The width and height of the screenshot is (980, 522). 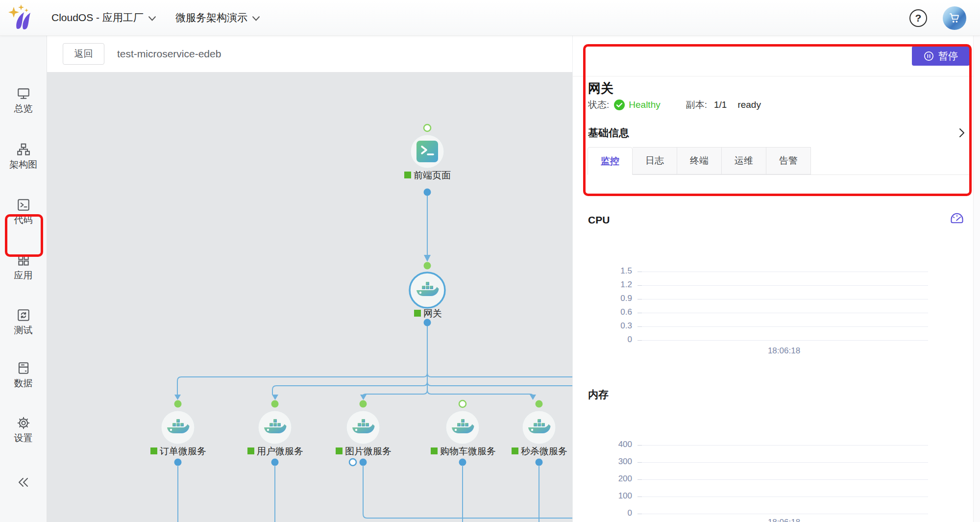 What do you see at coordinates (490, 18) in the screenshot?
I see `top-header: CloudOS - 应用工厂 微服务架构演示 ?` at bounding box center [490, 18].